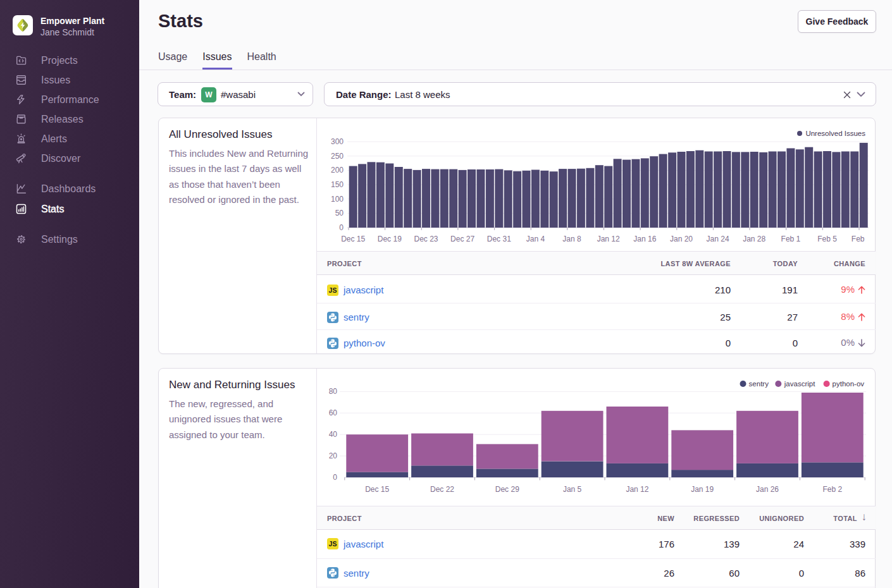 Image resolution: width=892 pixels, height=588 pixels. What do you see at coordinates (536, 239) in the screenshot?
I see `svg-text: Jan 4` at bounding box center [536, 239].